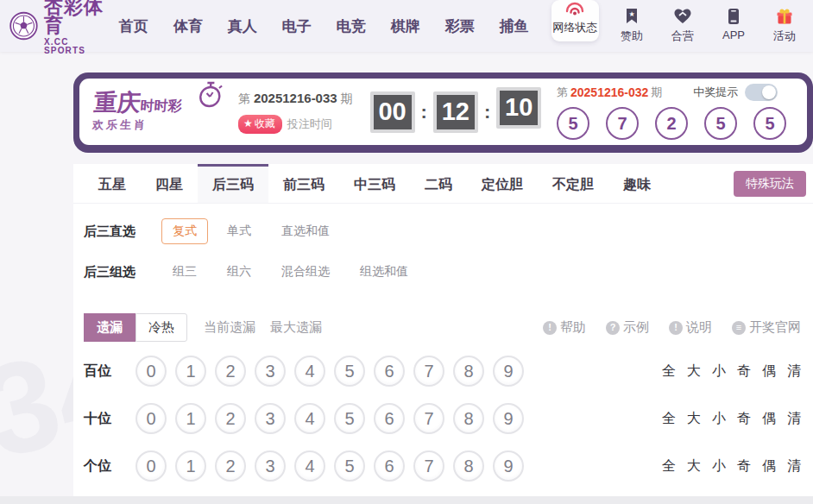 The image size is (813, 504). What do you see at coordinates (514, 26) in the screenshot?
I see `nav-menu-item: 捕鱼` at bounding box center [514, 26].